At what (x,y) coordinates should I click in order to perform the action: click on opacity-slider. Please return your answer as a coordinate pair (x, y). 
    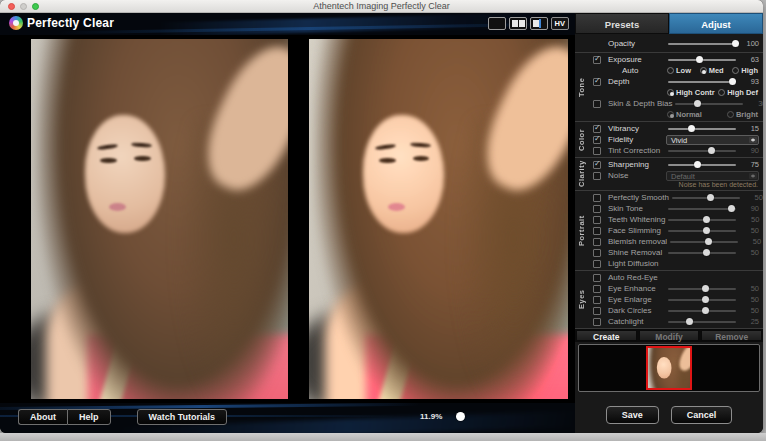
    Looking at the image, I should click on (702, 44).